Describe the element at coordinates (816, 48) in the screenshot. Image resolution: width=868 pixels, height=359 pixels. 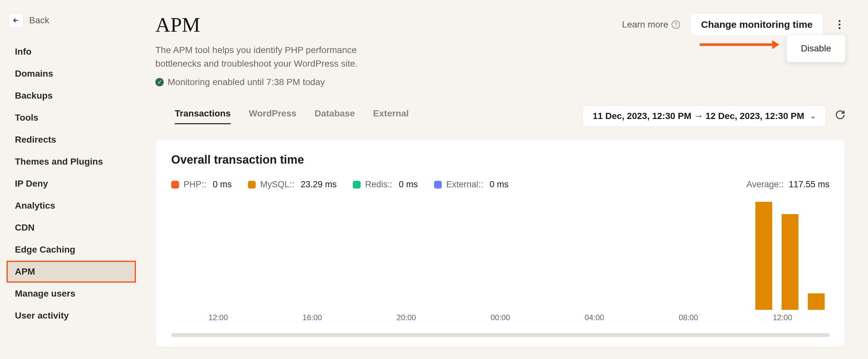
I see `disable-menu-item: Disable` at that location.